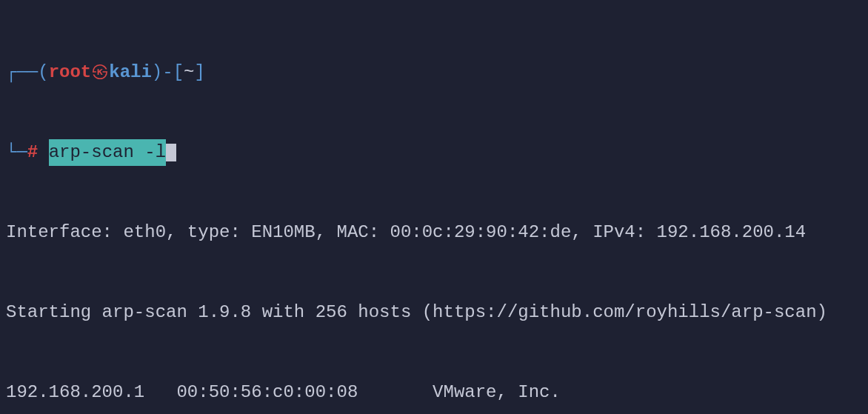  Describe the element at coordinates (70, 73) in the screenshot. I see `prompt-user: root` at that location.